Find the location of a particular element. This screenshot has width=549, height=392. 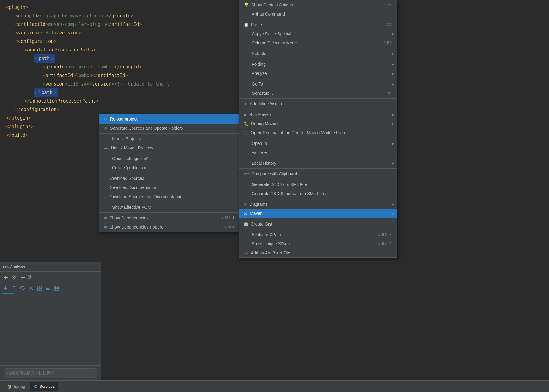

github-icon: ⬤ is located at coordinates (246, 224).